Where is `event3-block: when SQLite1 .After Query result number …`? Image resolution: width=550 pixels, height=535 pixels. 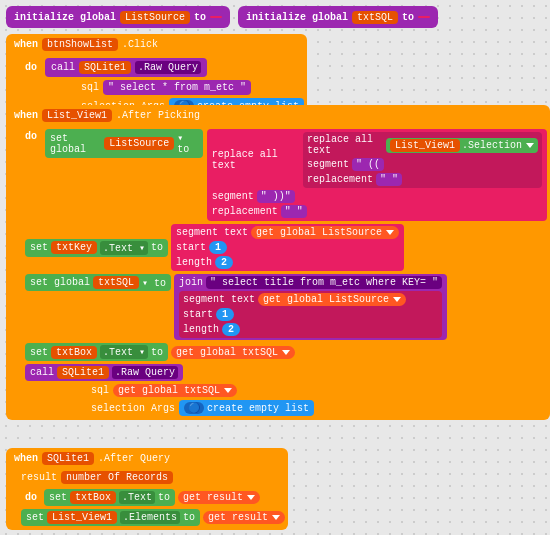 event3-block: when SQLite1 .After Query result number … is located at coordinates (147, 489).